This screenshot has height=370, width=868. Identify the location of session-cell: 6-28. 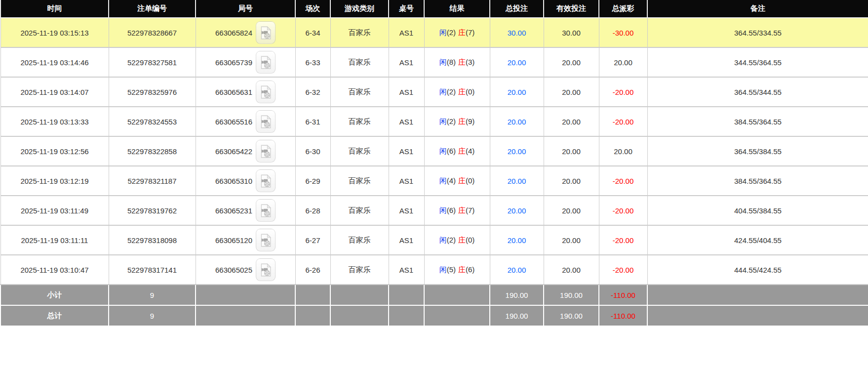
(313, 210).